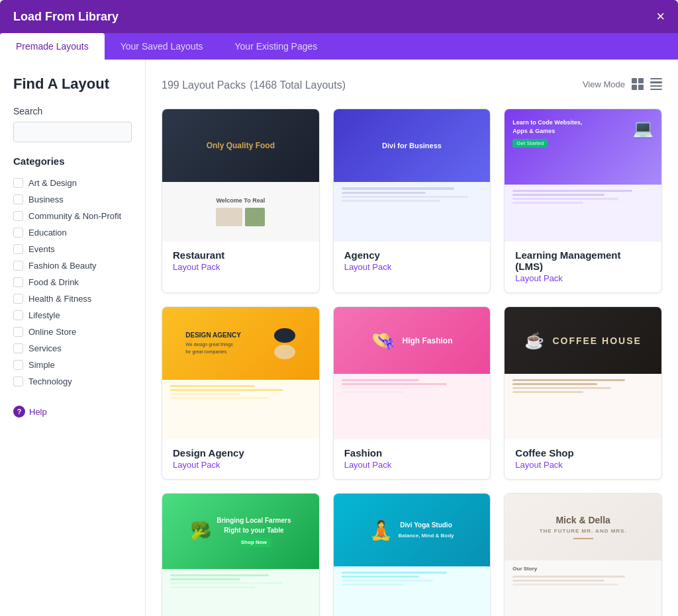 This screenshot has height=616, width=678. I want to click on card-wedding-image: Mick & Della THE FUTURE MR. AND MRS. Our…, so click(583, 554).